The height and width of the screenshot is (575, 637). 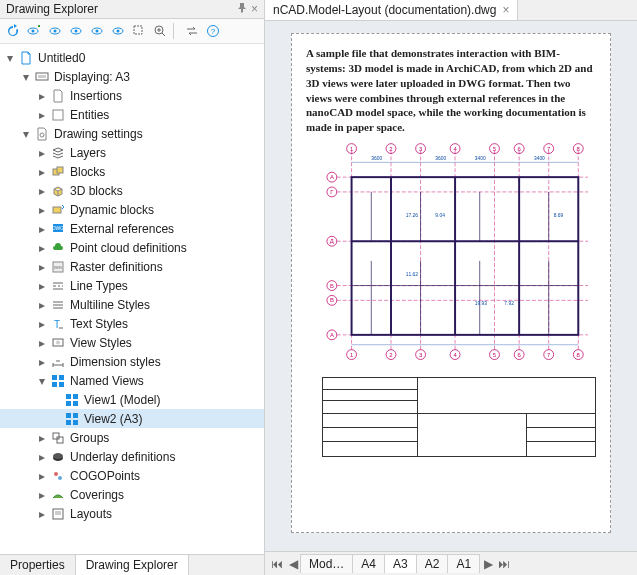 I want to click on document-tab-bar: nCAD.Model-Layout (documentation).dwg ×, so click(x=451, y=10).